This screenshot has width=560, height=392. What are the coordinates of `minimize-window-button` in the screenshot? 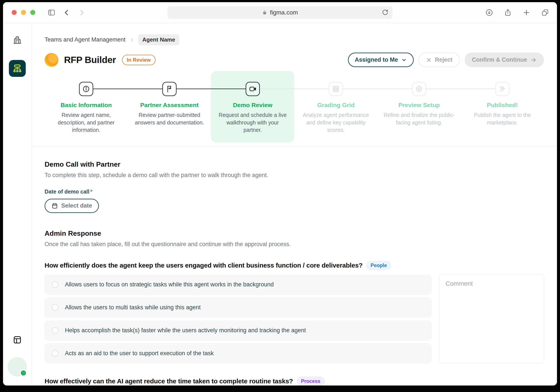 It's located at (23, 12).